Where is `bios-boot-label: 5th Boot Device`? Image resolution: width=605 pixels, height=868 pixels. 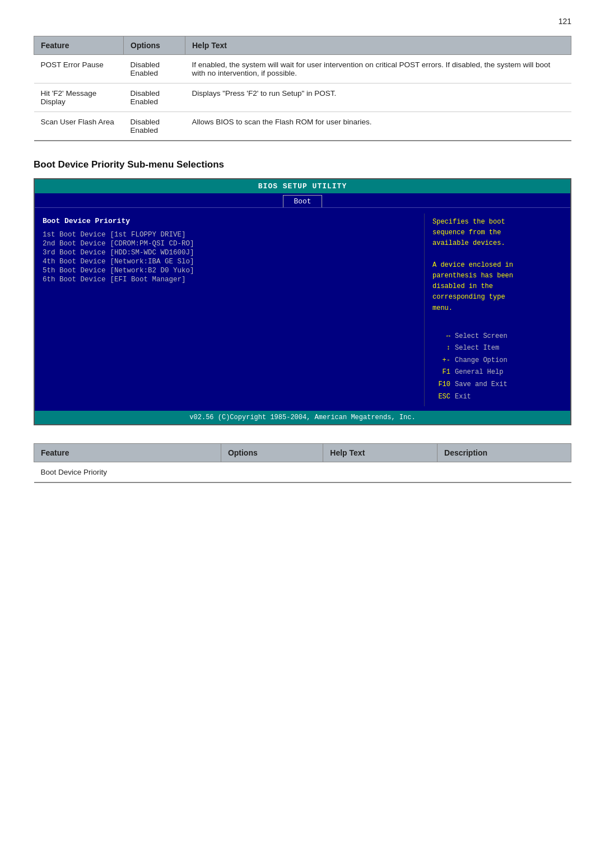 bios-boot-label: 5th Boot Device is located at coordinates (74, 271).